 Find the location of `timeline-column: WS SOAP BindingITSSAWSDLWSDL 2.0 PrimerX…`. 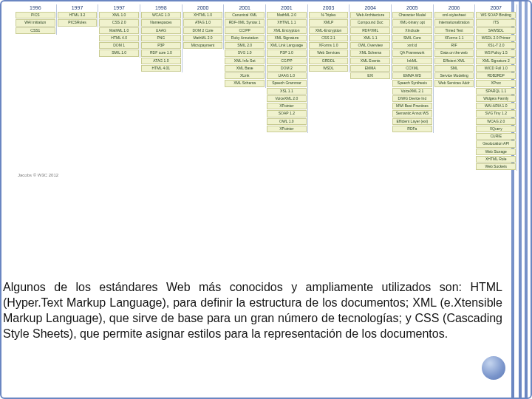

timeline-column: WS SOAP BindingITSSAWSDLWSDL 2.0 PrimerX… is located at coordinates (497, 91).